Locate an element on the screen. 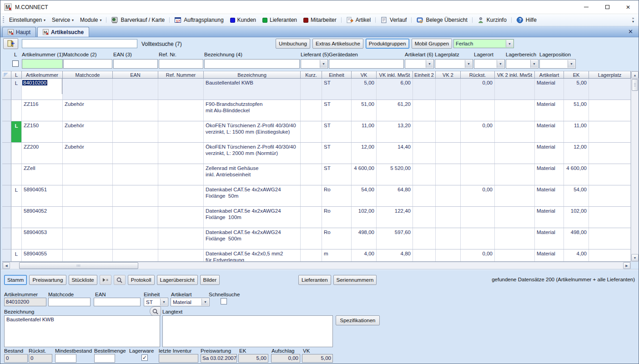 This screenshot has height=364, width=639. tab-close-icon: ✕ is located at coordinates (630, 32).